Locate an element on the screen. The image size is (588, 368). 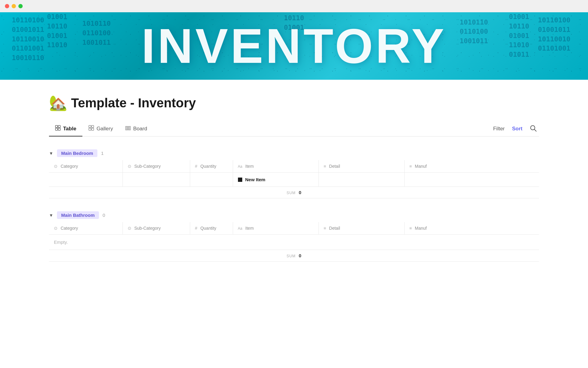
item-col-icon: Aa is located at coordinates (240, 167).